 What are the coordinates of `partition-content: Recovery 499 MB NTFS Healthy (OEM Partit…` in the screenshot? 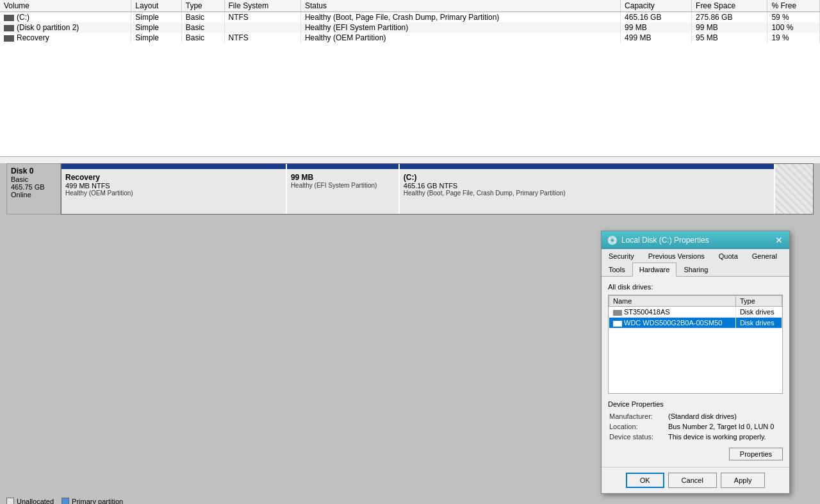 It's located at (174, 184).